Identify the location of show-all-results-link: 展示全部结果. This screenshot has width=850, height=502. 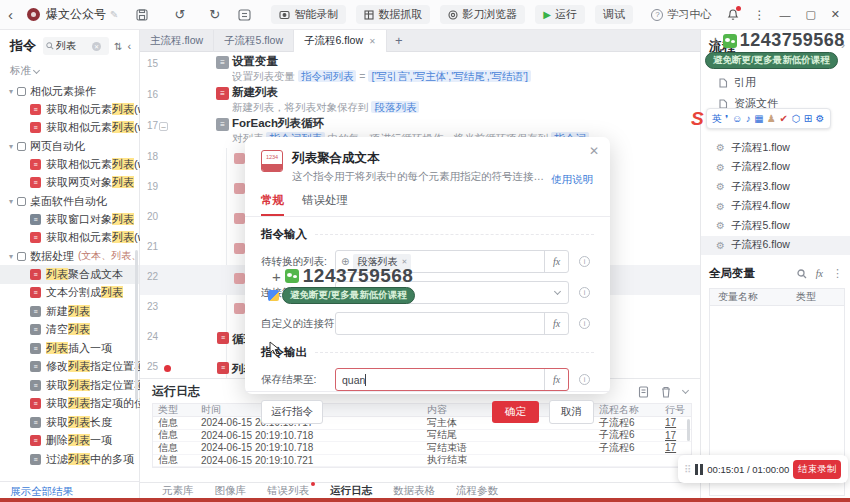
(70, 490).